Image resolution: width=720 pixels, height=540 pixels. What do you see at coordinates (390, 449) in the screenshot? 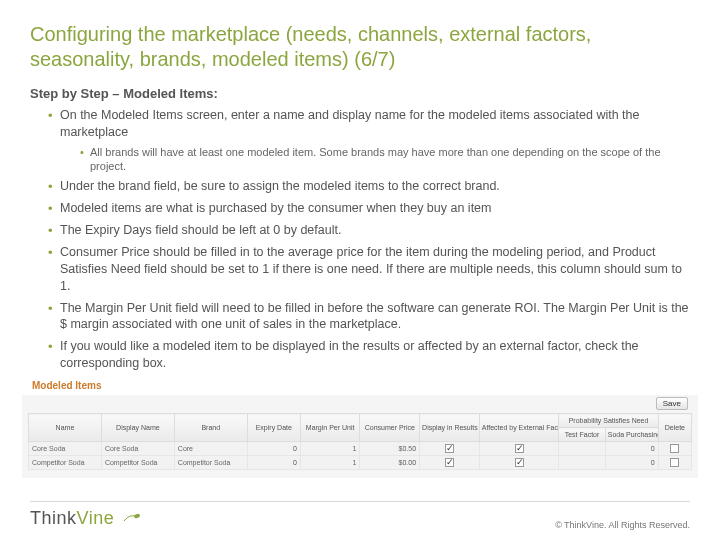
I see `cell: $0.50` at bounding box center [390, 449].